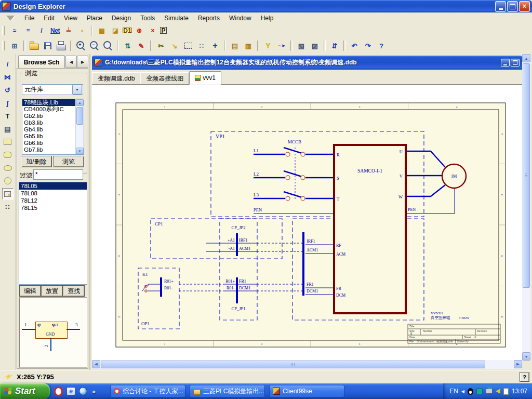 This screenshot has width=532, height=399. I want to click on polygon-tool: ⋈, so click(8, 77).